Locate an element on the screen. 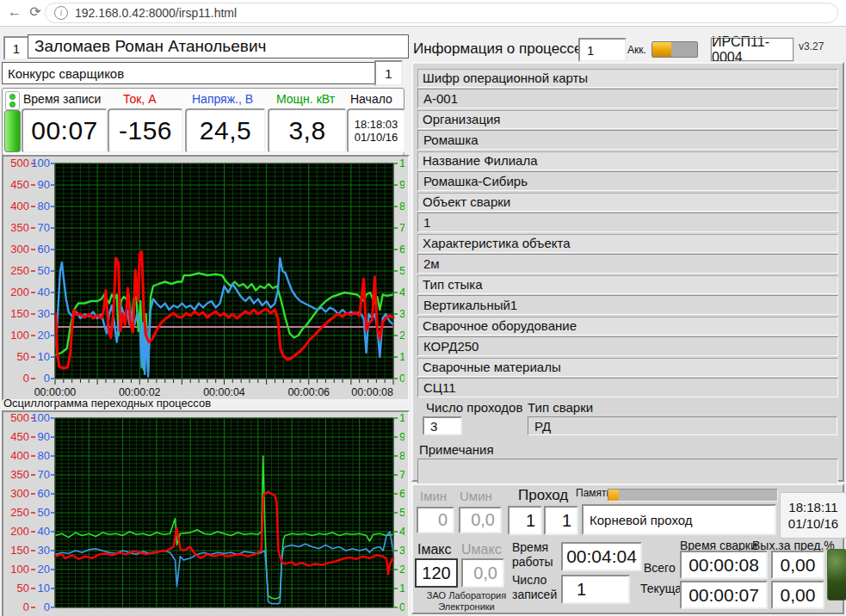  current-weld-time-display: 00:00:07 is located at coordinates (724, 595).